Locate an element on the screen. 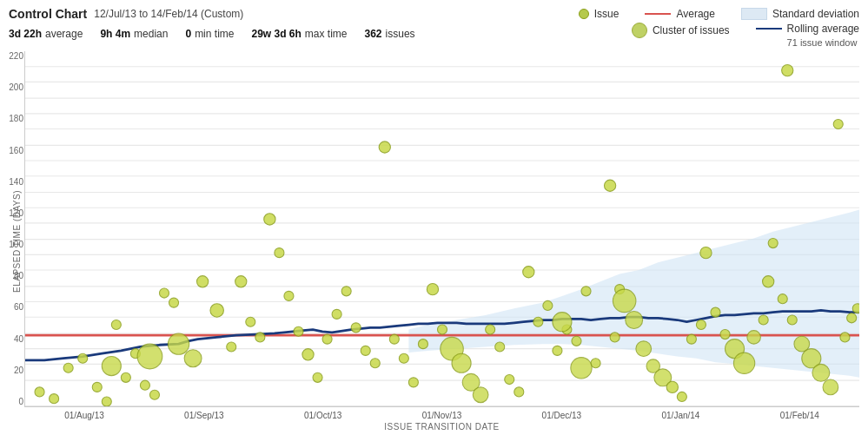 The width and height of the screenshot is (868, 435). legend-issue-dot is located at coordinates (584, 14).